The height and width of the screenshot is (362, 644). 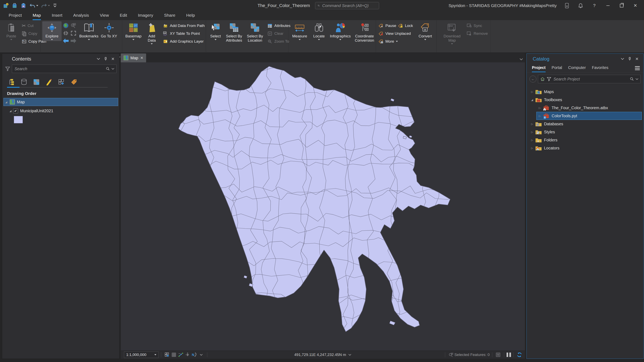 I want to click on save-project-button, so click(x=24, y=5).